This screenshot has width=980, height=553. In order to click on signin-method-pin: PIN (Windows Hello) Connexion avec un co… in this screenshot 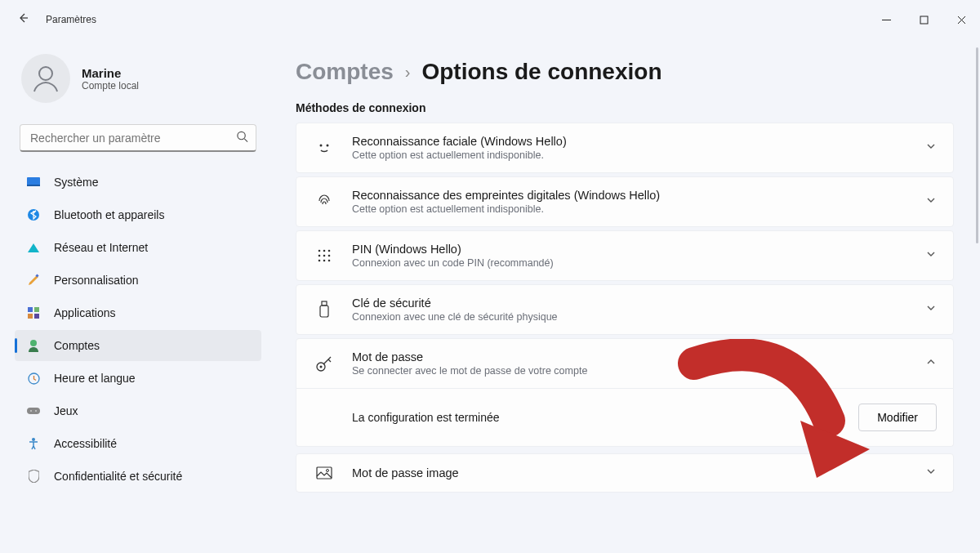, I will do `click(625, 256)`.